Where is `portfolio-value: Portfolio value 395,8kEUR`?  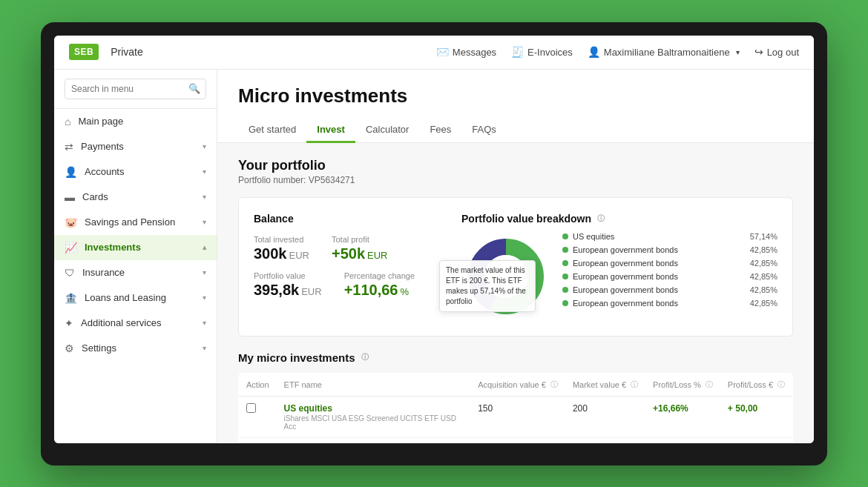
portfolio-value: Portfolio value 395,8kEUR is located at coordinates (288, 285).